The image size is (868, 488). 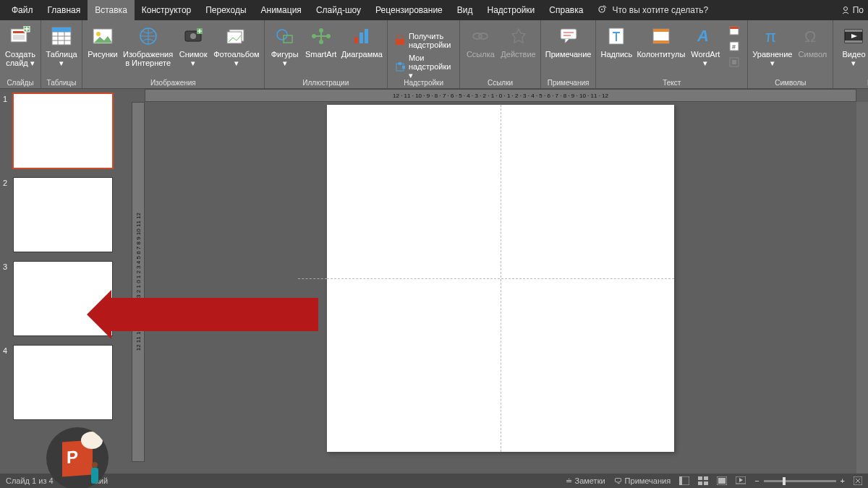 What do you see at coordinates (480, 36) in the screenshot?
I see `link-icon` at bounding box center [480, 36].